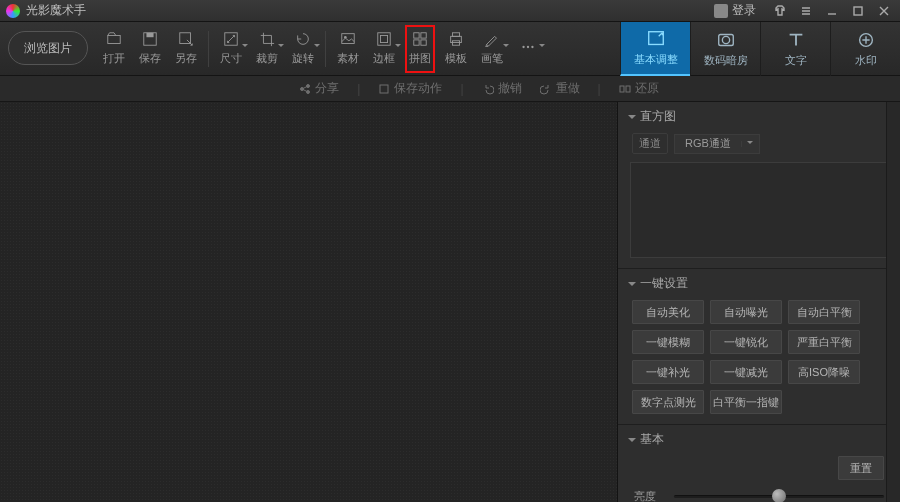 This screenshot has height=502, width=900. What do you see at coordinates (796, 40) in the screenshot?
I see `text-tab-icon` at bounding box center [796, 40].